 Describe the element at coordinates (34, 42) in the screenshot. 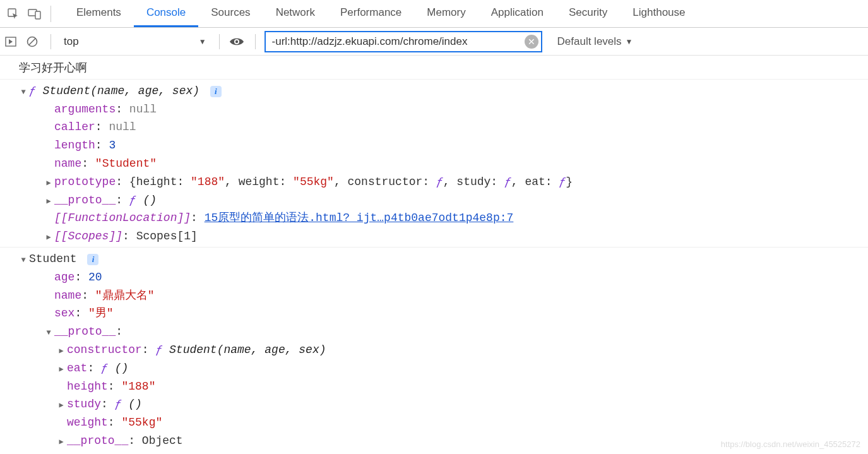

I see `clear-console-icon` at that location.